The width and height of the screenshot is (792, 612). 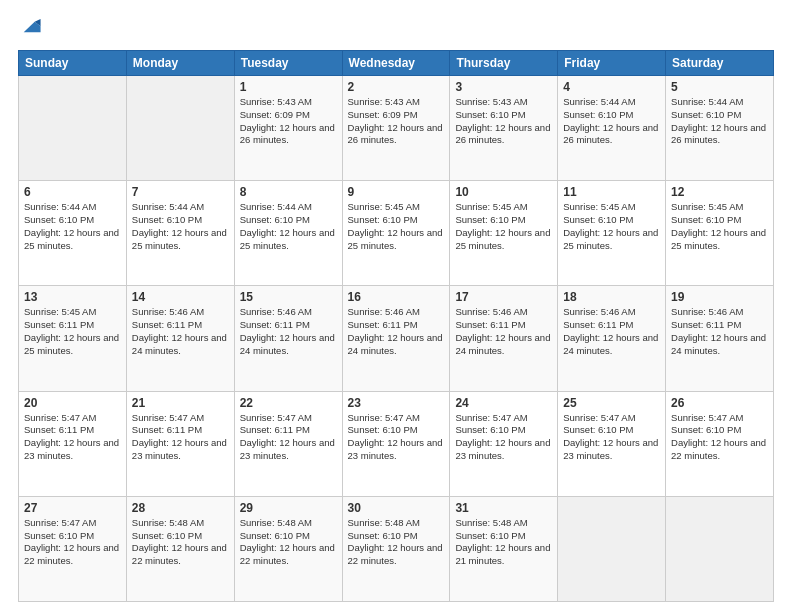 What do you see at coordinates (720, 192) in the screenshot?
I see `day-number: 12` at bounding box center [720, 192].